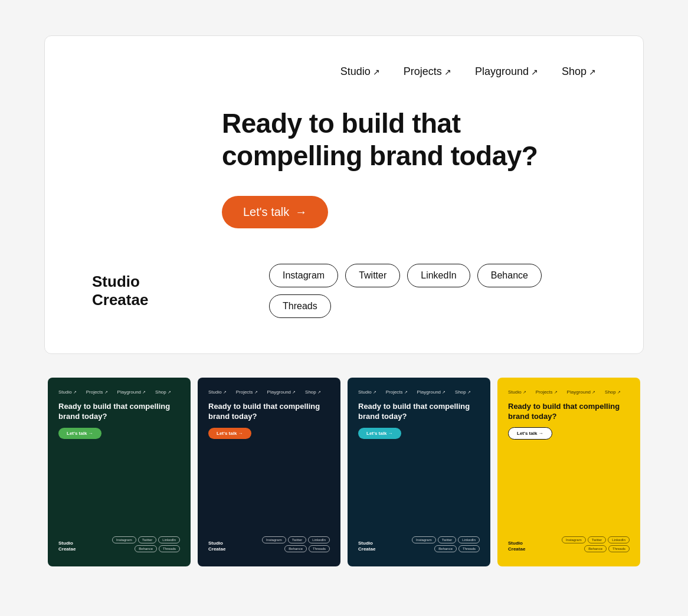 The width and height of the screenshot is (688, 616). Describe the element at coordinates (380, 433) in the screenshot. I see `variant-cta-3: Let's talk →` at that location.